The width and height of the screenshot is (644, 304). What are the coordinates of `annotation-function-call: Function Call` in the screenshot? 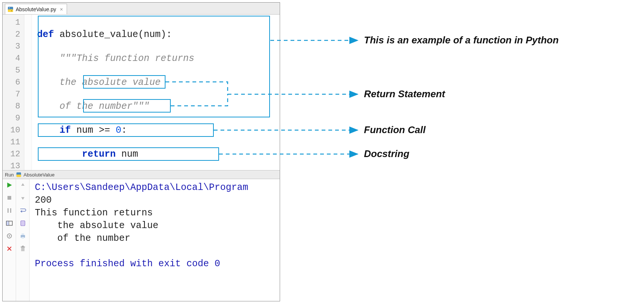 It's located at (395, 130).